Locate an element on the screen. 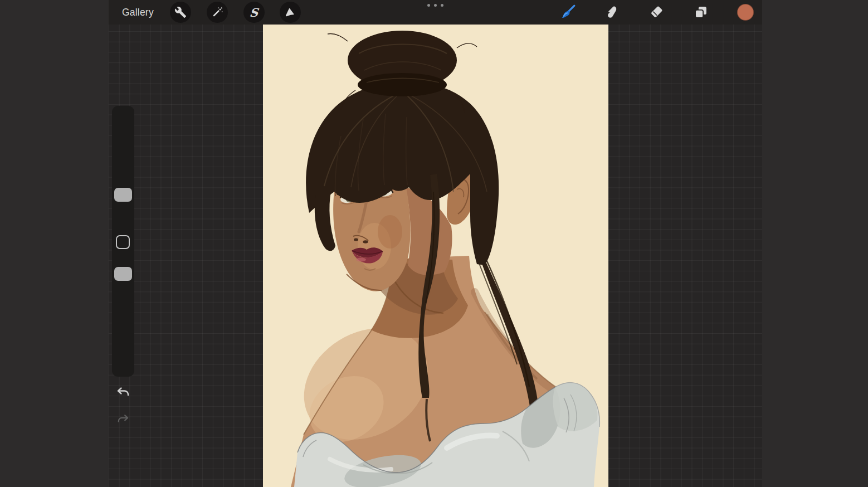 The width and height of the screenshot is (868, 487). brush-sidebar is located at coordinates (123, 241).